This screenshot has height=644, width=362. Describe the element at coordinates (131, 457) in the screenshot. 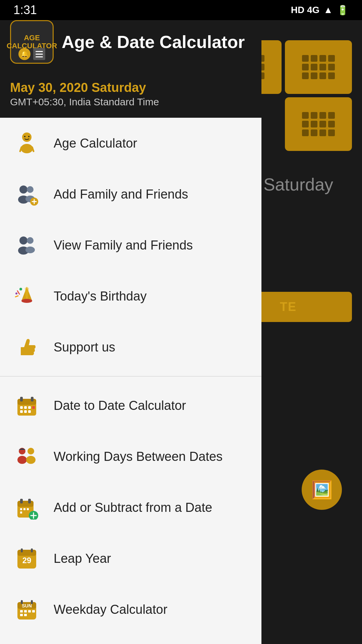

I see `menu-item-working-days: Working Days Between Dates` at that location.